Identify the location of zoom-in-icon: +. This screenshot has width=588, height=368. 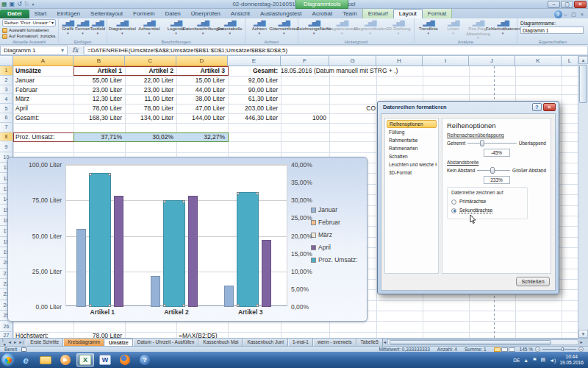
(581, 349).